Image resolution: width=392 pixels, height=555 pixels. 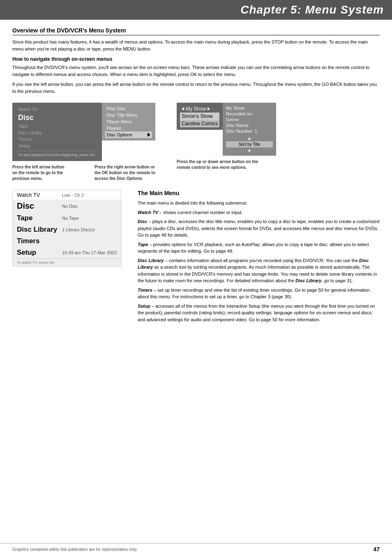 What do you see at coordinates (196, 109) in the screenshot?
I see `my-show-label: My Show` at bounding box center [196, 109].